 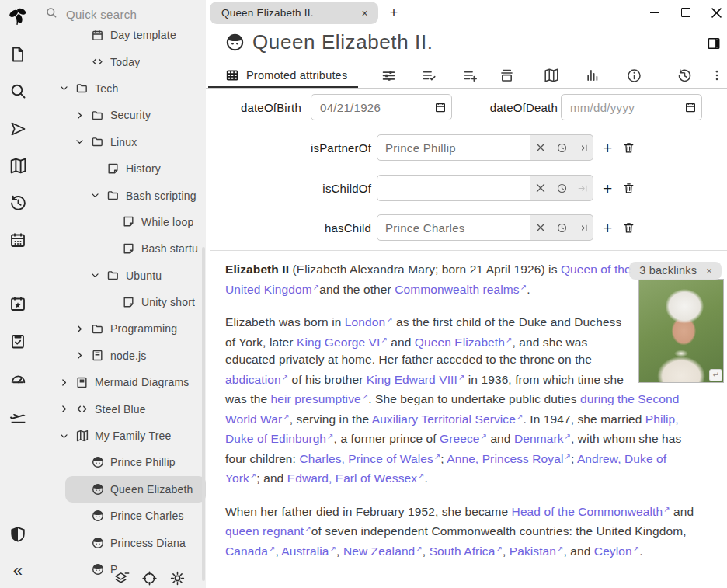 What do you see at coordinates (684, 75) in the screenshot?
I see `revisions-icon` at bounding box center [684, 75].